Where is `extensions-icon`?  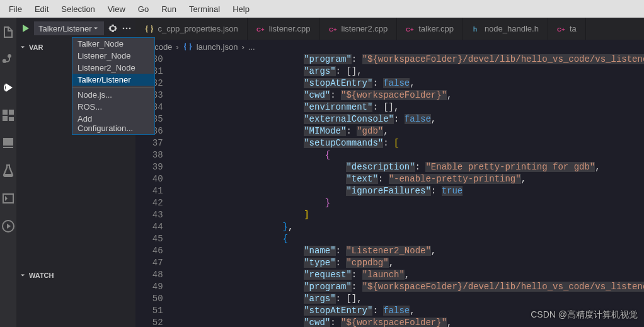 extensions-icon is located at coordinates (8, 115).